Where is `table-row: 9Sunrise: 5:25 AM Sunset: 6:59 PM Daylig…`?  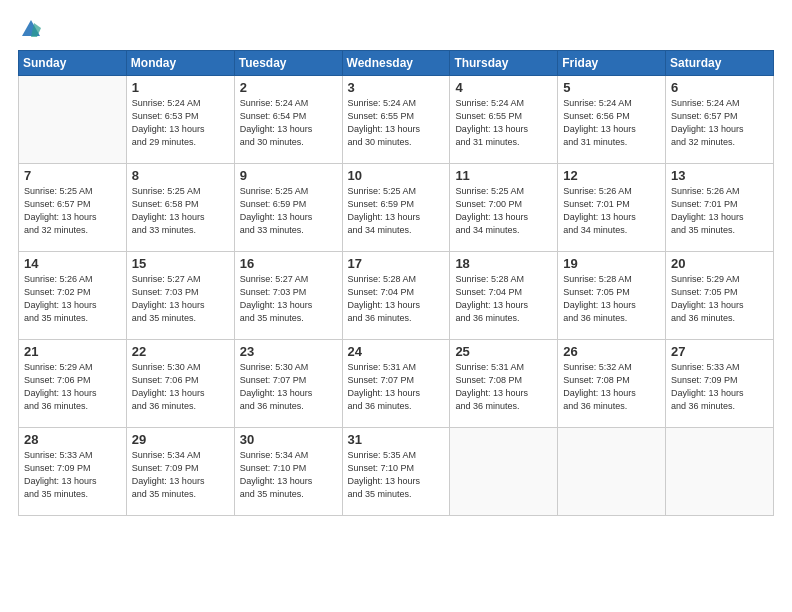 table-row: 9Sunrise: 5:25 AM Sunset: 6:59 PM Daylig… is located at coordinates (288, 208).